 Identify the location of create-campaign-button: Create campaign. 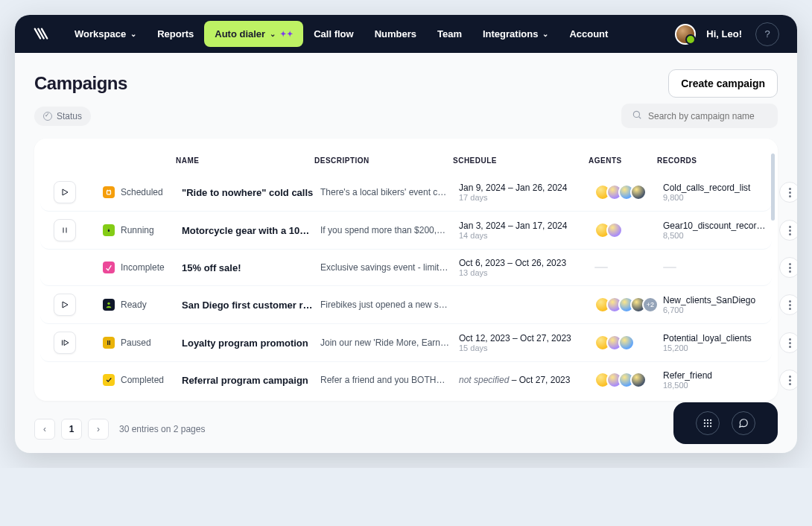
(723, 83).